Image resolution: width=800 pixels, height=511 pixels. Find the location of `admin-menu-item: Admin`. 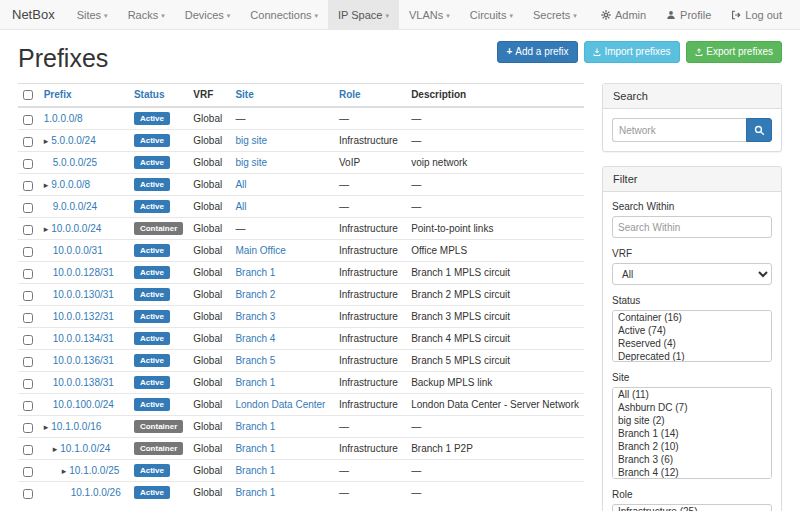

admin-menu-item: Admin is located at coordinates (624, 14).